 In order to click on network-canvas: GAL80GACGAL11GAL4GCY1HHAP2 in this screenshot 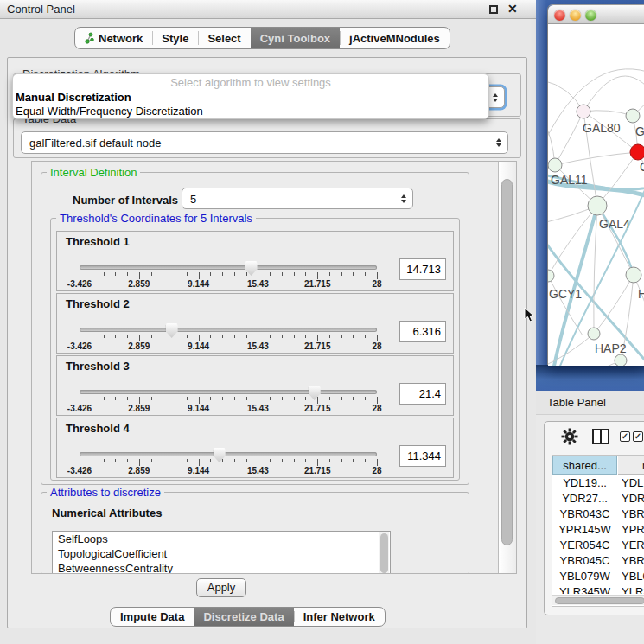, I will do `click(596, 195)`.